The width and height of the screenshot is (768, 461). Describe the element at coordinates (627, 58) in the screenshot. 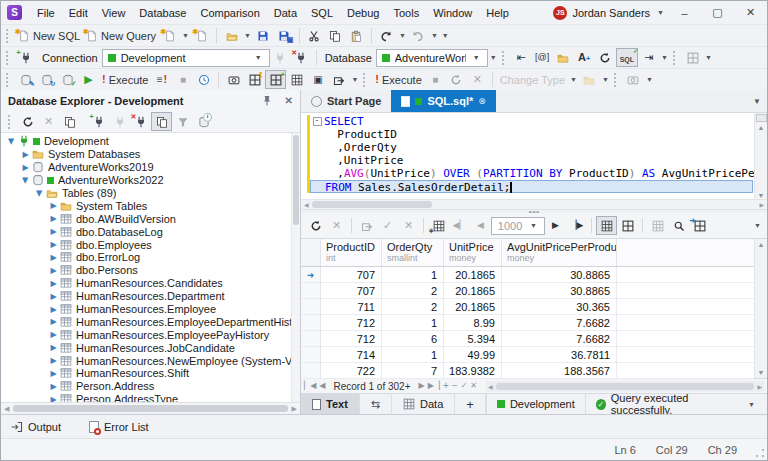

I see `sql-formatting-toggle: SQL✓` at that location.